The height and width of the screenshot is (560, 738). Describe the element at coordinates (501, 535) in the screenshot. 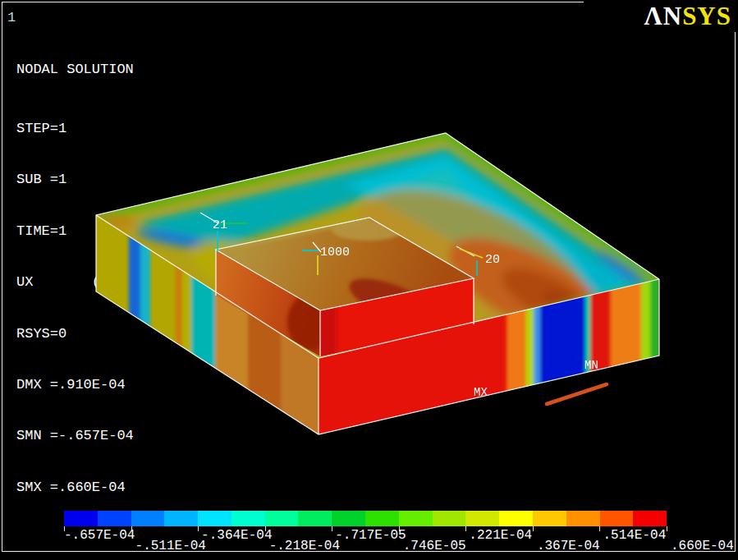

I see `legend-value-row1-3: .221E-04` at that location.